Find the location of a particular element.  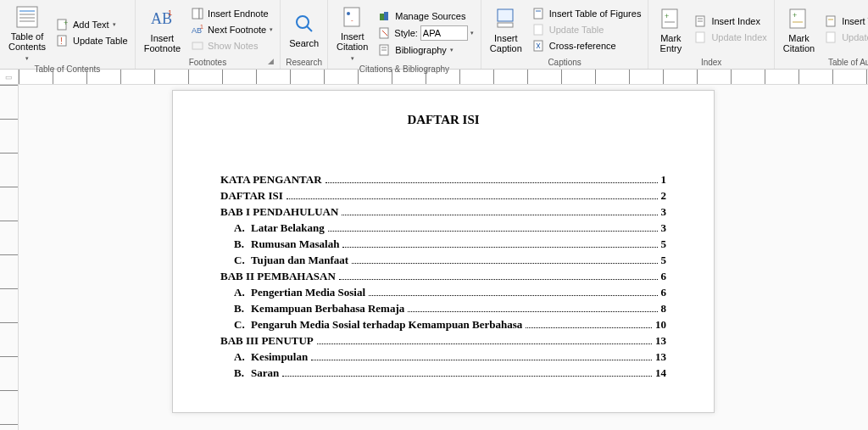

footnotes-dialog-launcher: ◢ is located at coordinates (273, 62).